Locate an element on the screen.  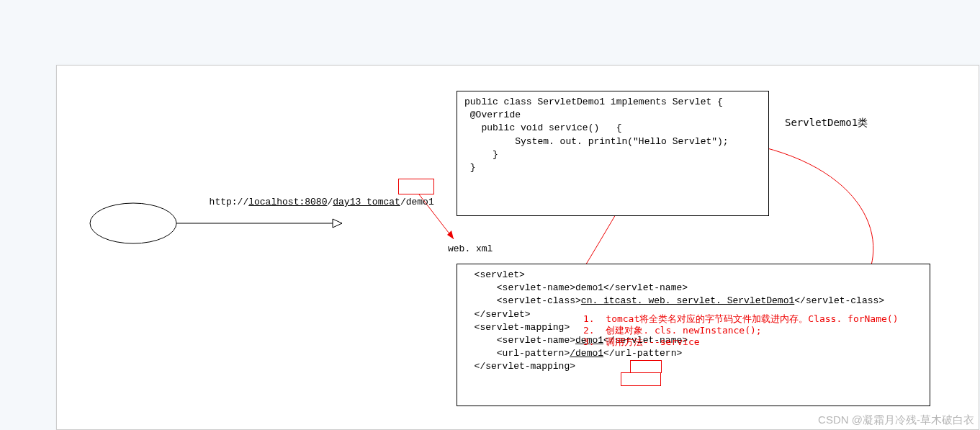
code-l1: public class ServletDemo1 implements Ser… is located at coordinates (613, 102).